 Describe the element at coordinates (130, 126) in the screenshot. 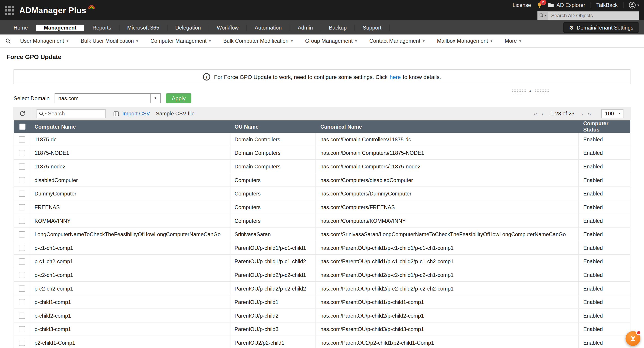

I see `column-header-computer-name: Computer Name` at that location.